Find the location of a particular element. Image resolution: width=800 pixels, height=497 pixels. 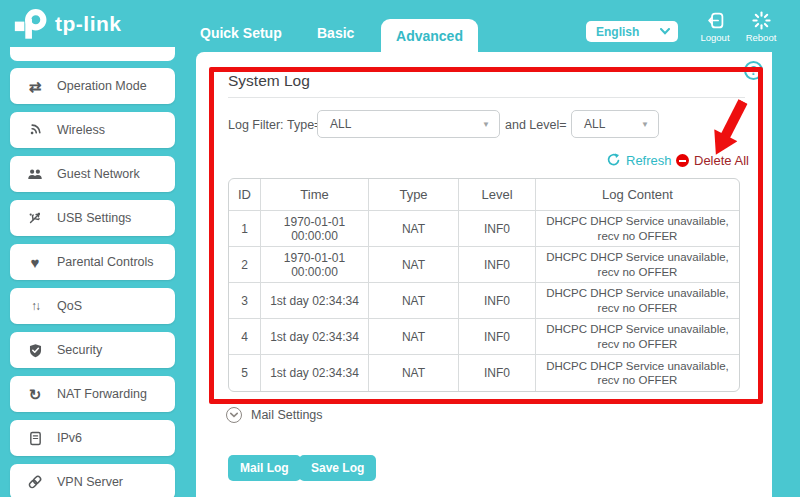

mail-settings-label: Mail Settings is located at coordinates (287, 415).